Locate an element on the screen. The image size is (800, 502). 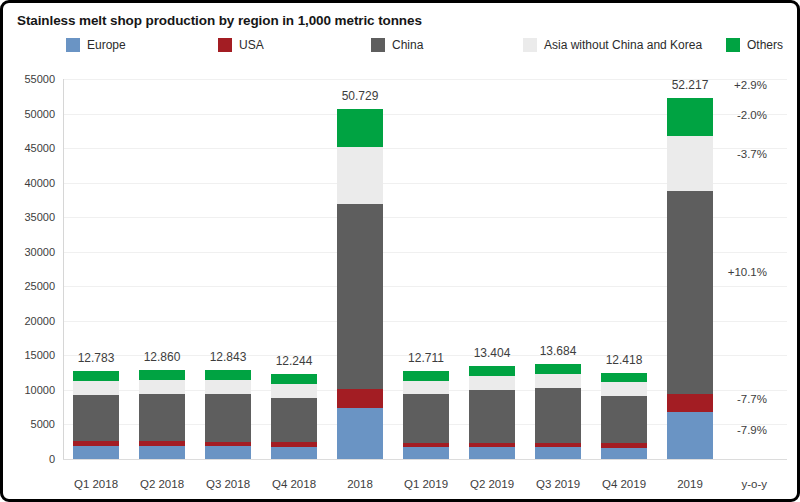
y-axis-labels: 0500010000150002000025000300003500040000… is located at coordinates (29, 269).